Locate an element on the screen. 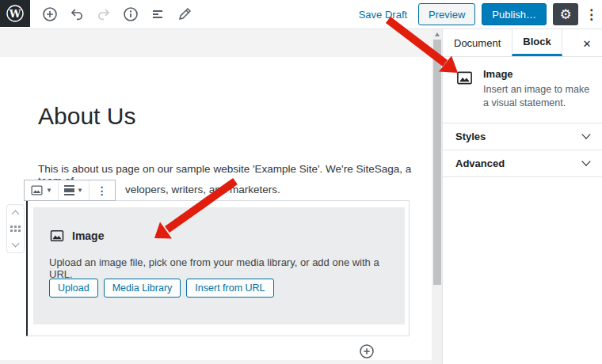 This screenshot has height=364, width=602. canvas-scrollbar is located at coordinates (437, 196).